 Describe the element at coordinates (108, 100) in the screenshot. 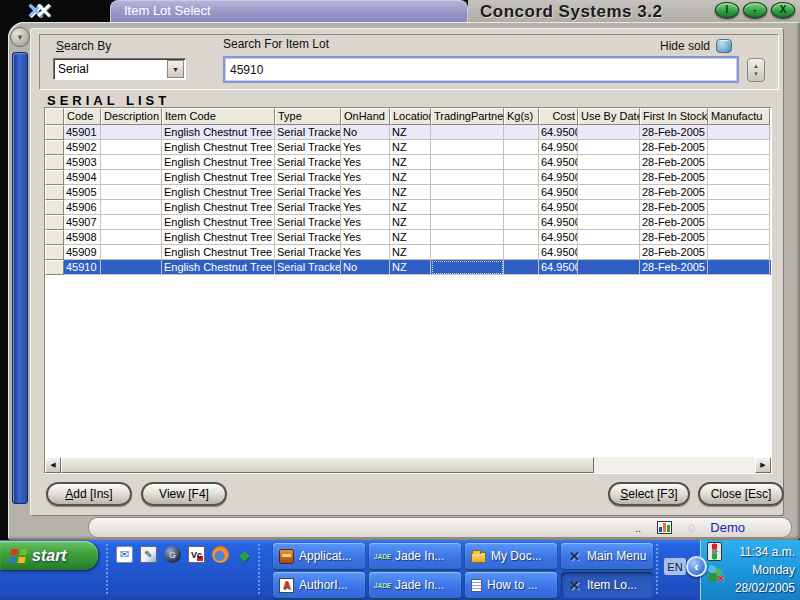

I see `serial-list-title: SERIAL LIST` at that location.